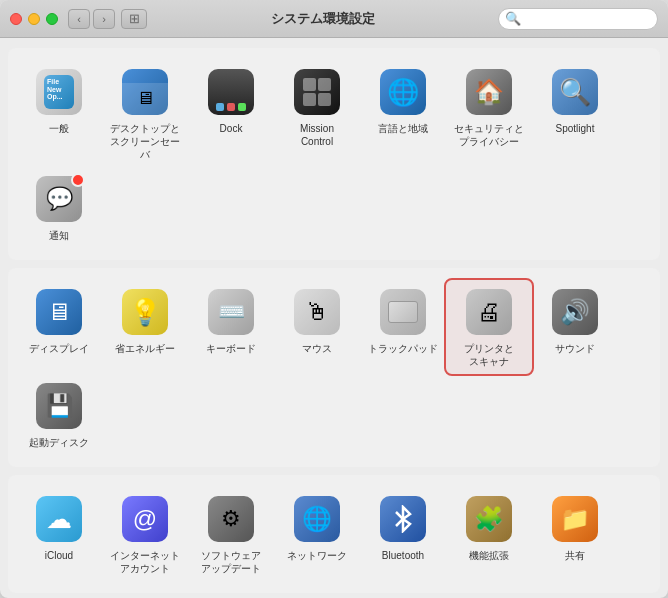 This screenshot has height=598, width=668. What do you see at coordinates (16, 19) in the screenshot?
I see `close-button` at bounding box center [16, 19].